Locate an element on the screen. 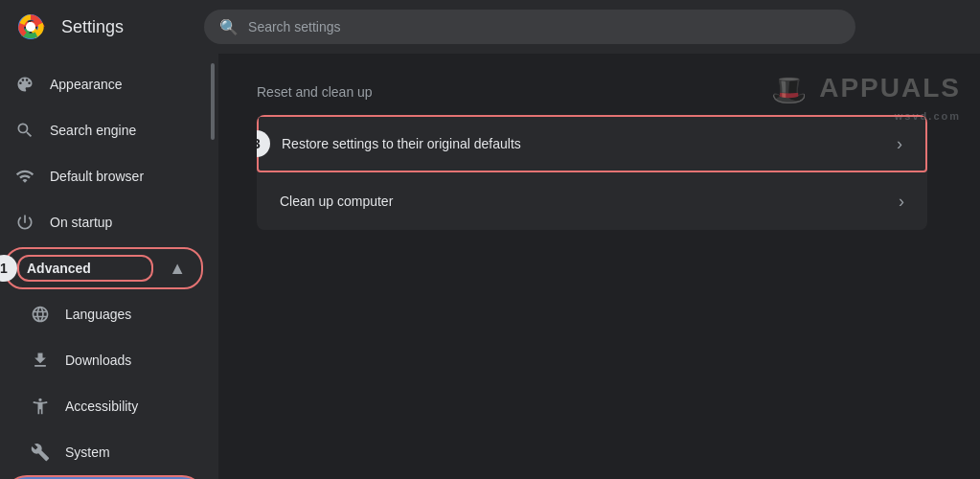 Image resolution: width=980 pixels, height=479 pixels. restore-defaults-label: Restore settings to their original defau… is located at coordinates (589, 144).